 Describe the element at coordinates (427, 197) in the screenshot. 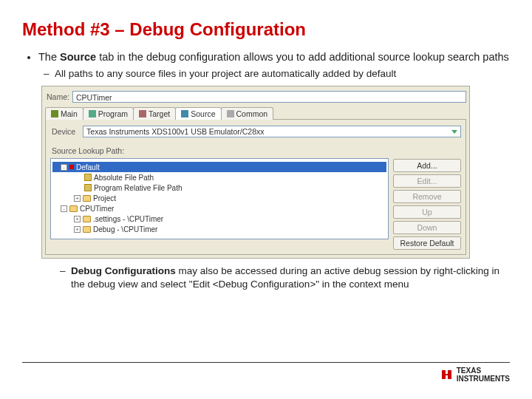

I see `button-column: Add...Edit...RemoveUpDownRestore Default` at that location.